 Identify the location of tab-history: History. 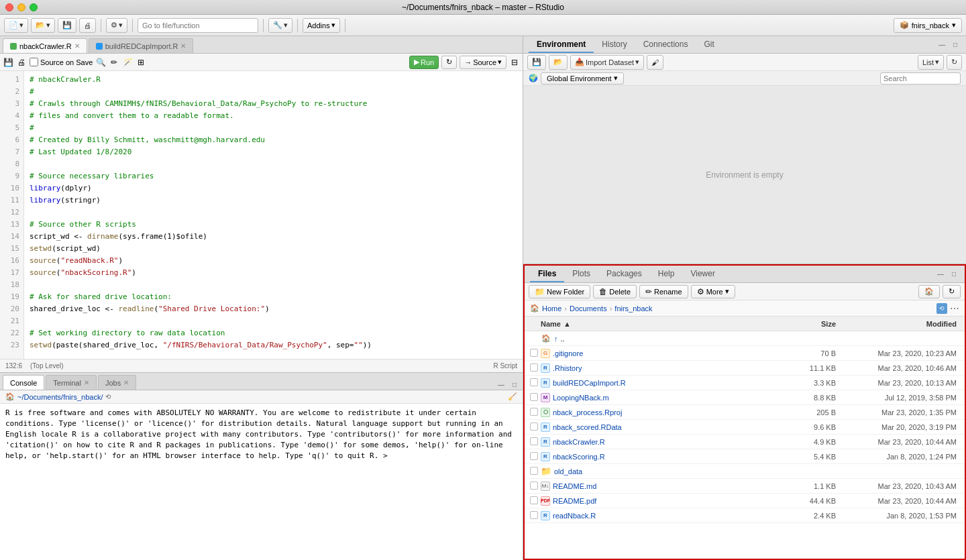
(614, 45).